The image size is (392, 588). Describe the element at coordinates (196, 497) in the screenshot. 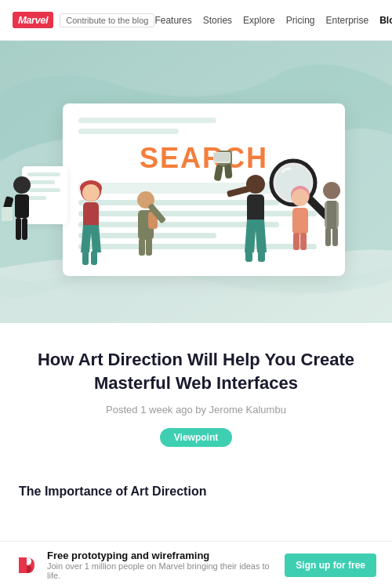

I see `section-heading: The Importance of Art Direction` at that location.